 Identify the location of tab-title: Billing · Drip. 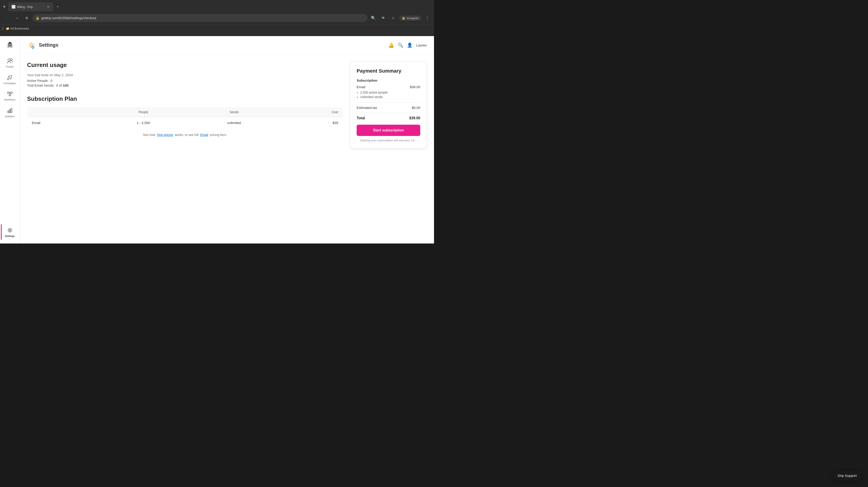
(25, 7).